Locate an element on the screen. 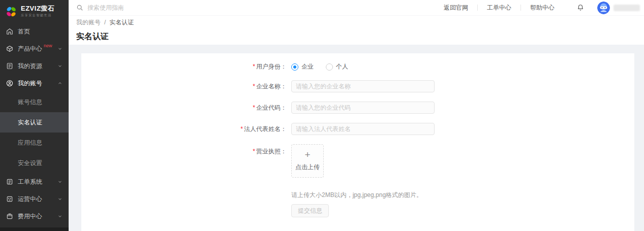 The height and width of the screenshot is (231, 644). sidebar-subitem-account-info: 账号信息 is located at coordinates (35, 102).